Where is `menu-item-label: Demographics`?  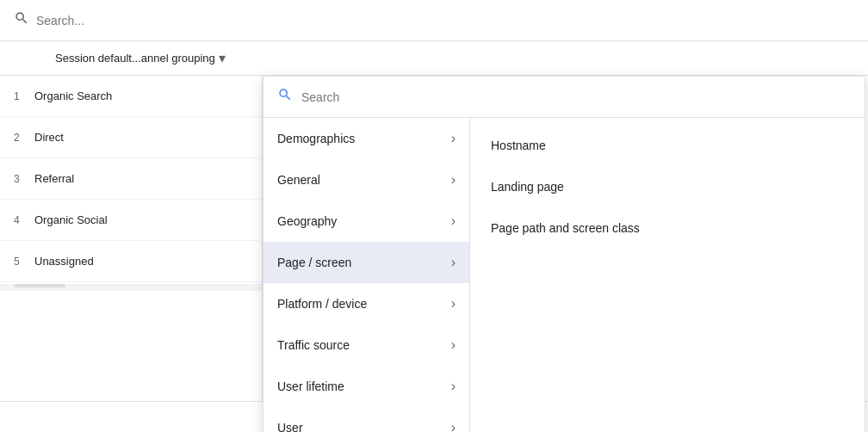 menu-item-label: Demographics is located at coordinates (316, 139).